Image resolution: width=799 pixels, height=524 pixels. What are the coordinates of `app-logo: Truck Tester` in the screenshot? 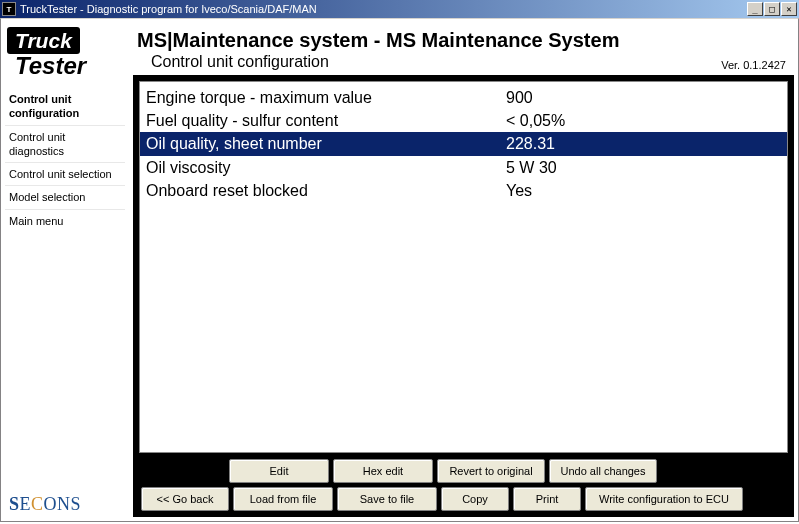 It's located at (65, 56).